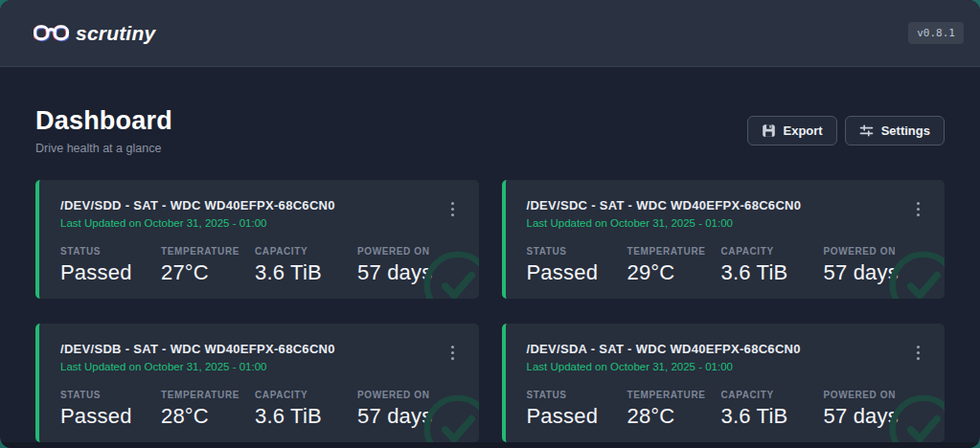 Image resolution: width=980 pixels, height=448 pixels. What do you see at coordinates (257, 383) in the screenshot?
I see `drive-card: /DEV/SDB - SAT - WDC WD40EFPX-68C6CN0 La…` at bounding box center [257, 383].